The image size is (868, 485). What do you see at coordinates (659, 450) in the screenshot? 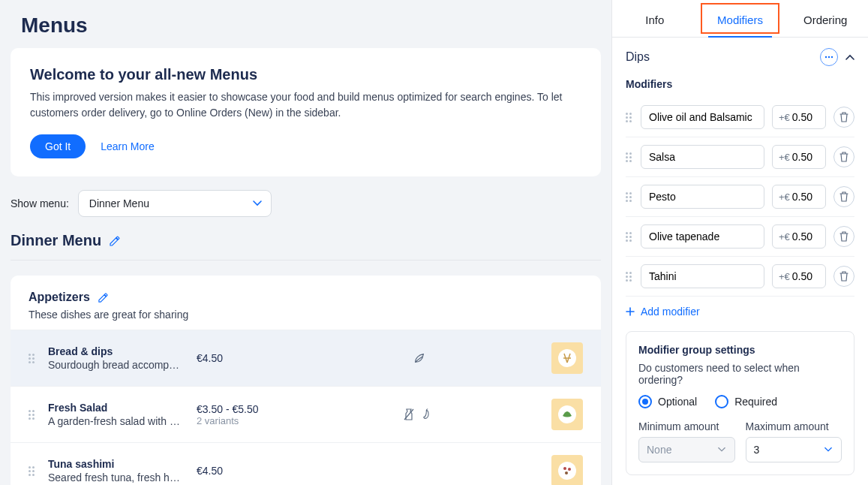
I see `min-amount-value: None` at bounding box center [659, 450].